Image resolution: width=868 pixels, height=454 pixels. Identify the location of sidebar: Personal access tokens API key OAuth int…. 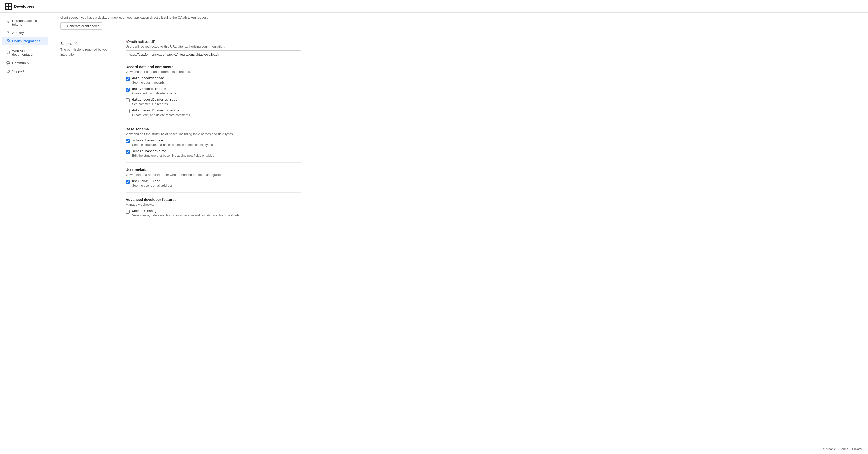
(25, 228).